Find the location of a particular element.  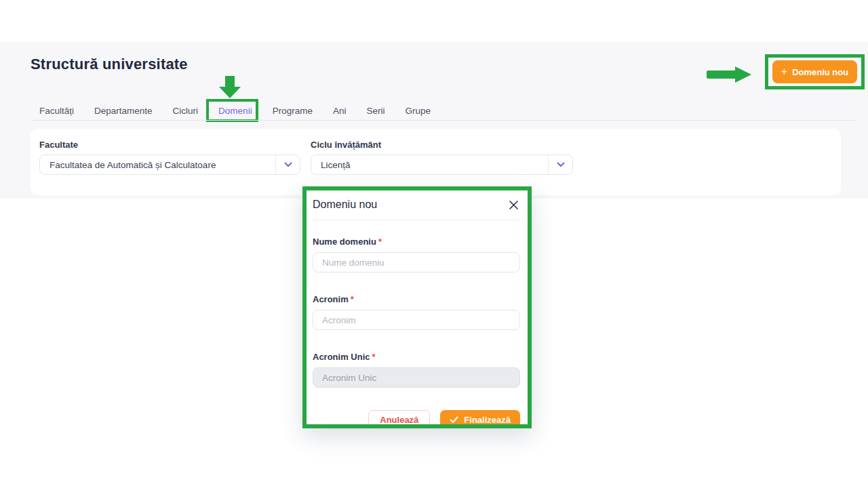

check-icon is located at coordinates (454, 420).